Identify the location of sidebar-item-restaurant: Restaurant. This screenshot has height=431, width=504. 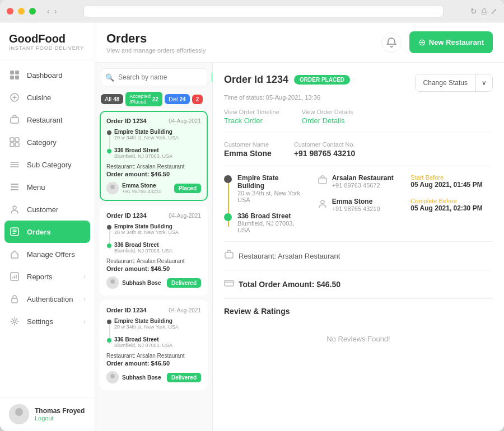
(47, 120).